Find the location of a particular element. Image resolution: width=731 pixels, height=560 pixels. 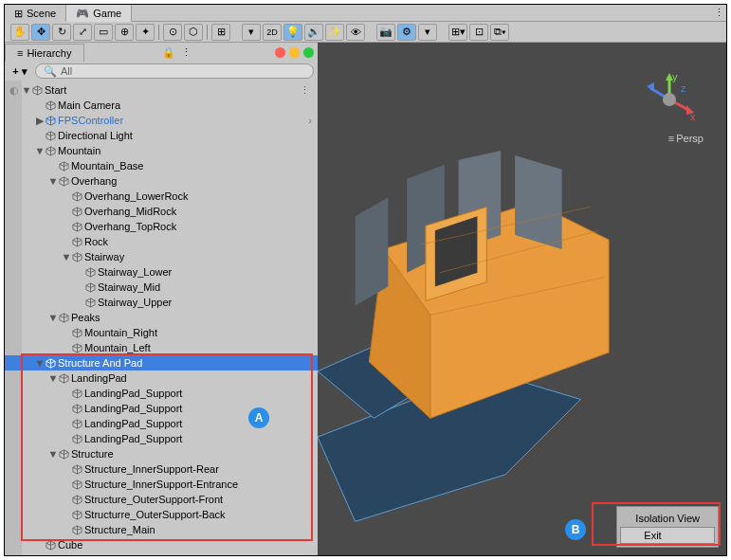

tool-rect: ▭ is located at coordinates (103, 32).